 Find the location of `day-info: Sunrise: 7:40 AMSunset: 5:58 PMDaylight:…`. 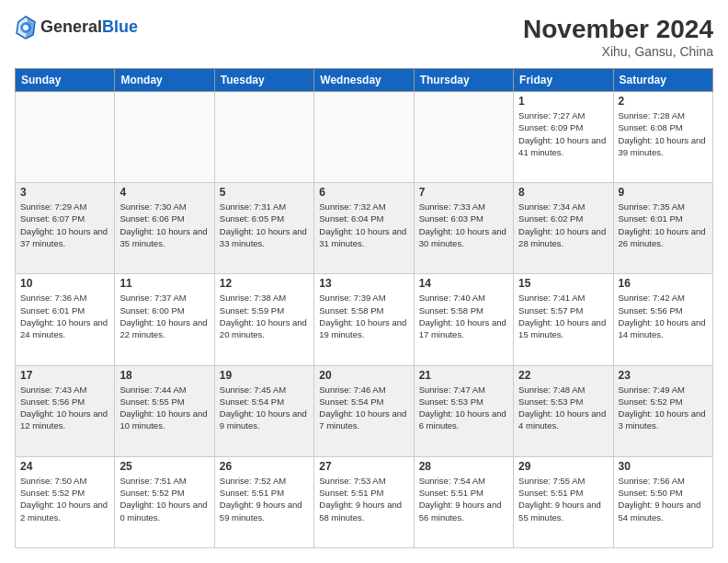

day-info: Sunrise: 7:40 AMSunset: 5:58 PMDaylight:… is located at coordinates (463, 316).